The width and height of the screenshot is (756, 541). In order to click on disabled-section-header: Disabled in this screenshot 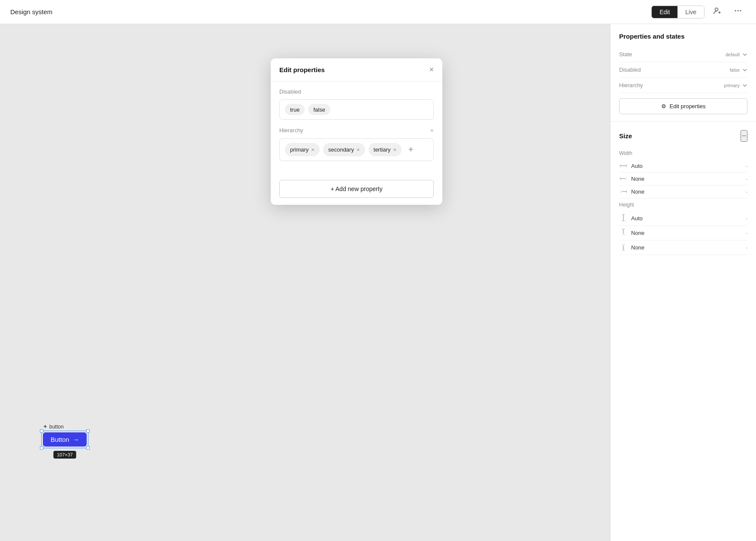, I will do `click(357, 92)`.